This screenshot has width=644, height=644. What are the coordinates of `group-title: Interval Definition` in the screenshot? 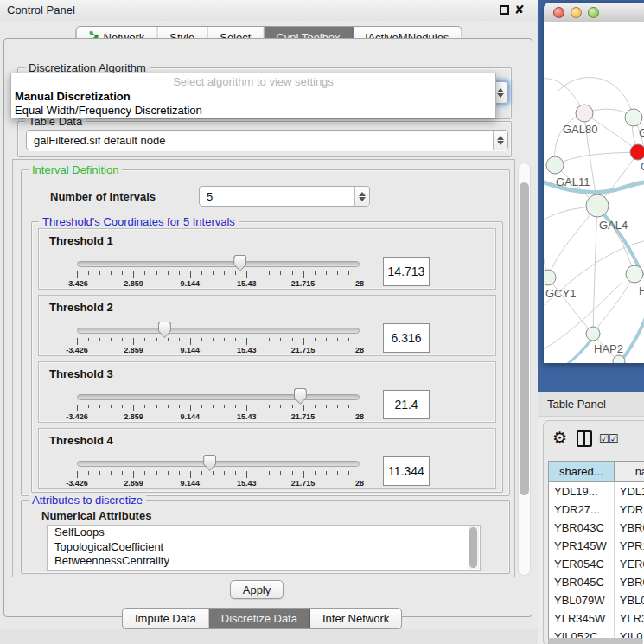 It's located at (75, 169).